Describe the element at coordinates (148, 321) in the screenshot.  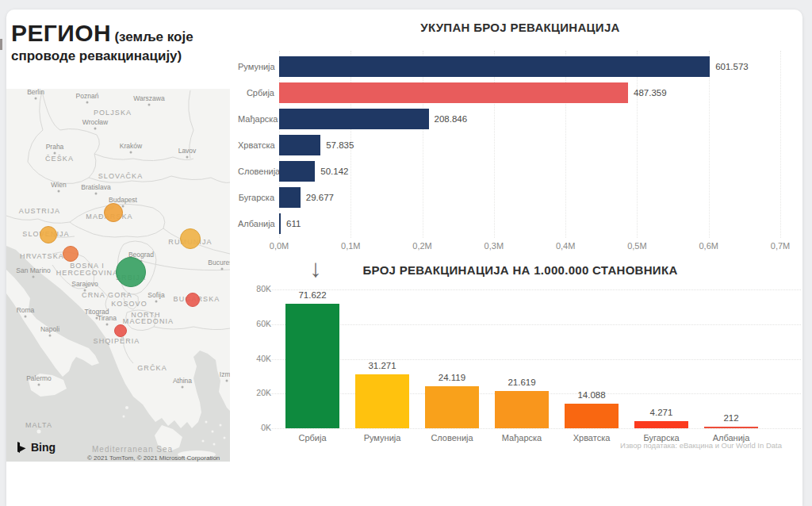
I see `map-country-label: MACEDONIA` at that location.